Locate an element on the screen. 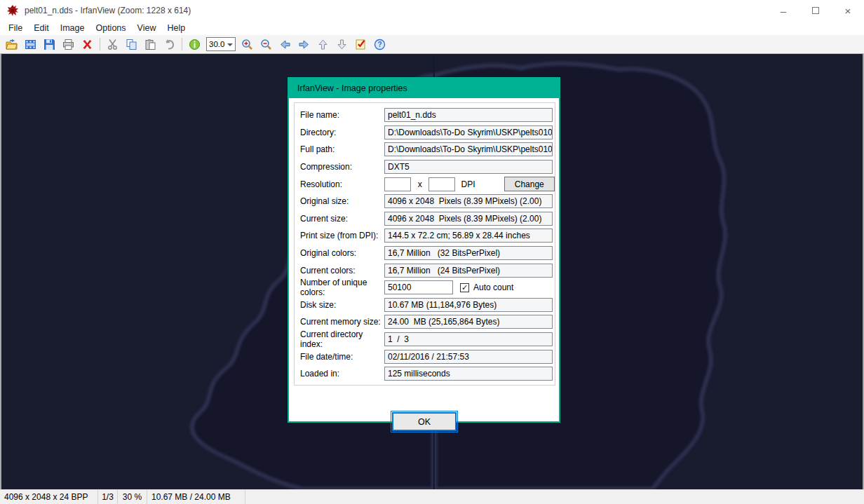 Image resolution: width=864 pixels, height=504 pixels. zoom-in-icon is located at coordinates (247, 45).